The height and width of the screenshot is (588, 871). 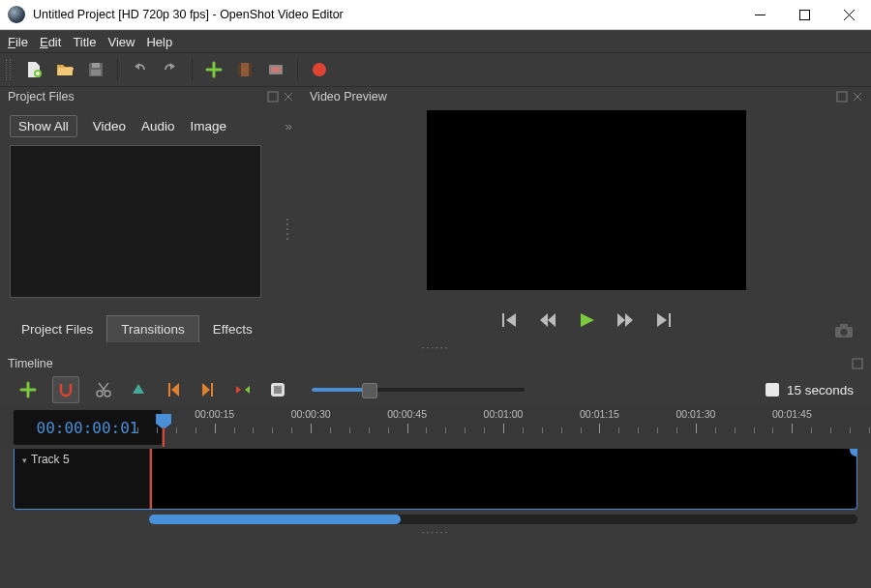 What do you see at coordinates (208, 390) in the screenshot?
I see `next-marker-button` at bounding box center [208, 390].